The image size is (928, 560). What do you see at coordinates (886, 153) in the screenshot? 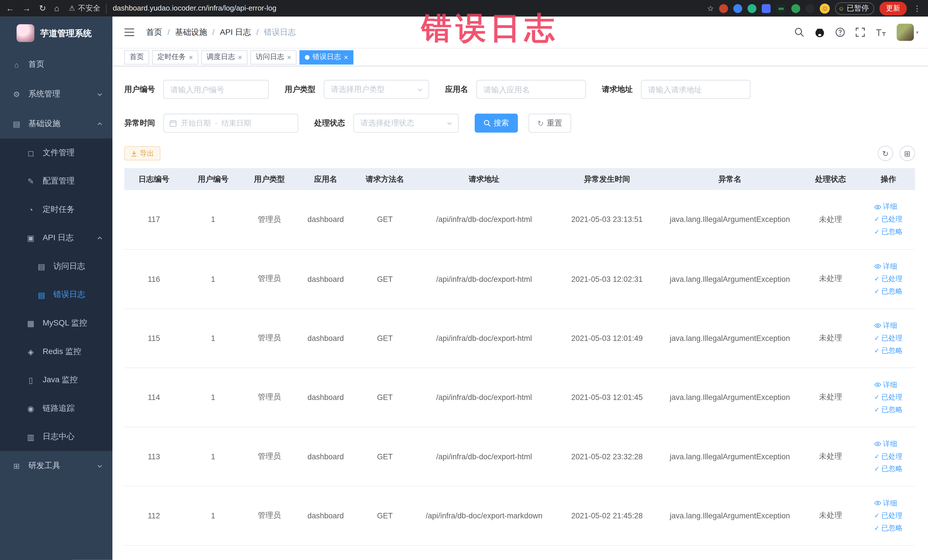
I see `refresh-button: ↻` at bounding box center [886, 153].